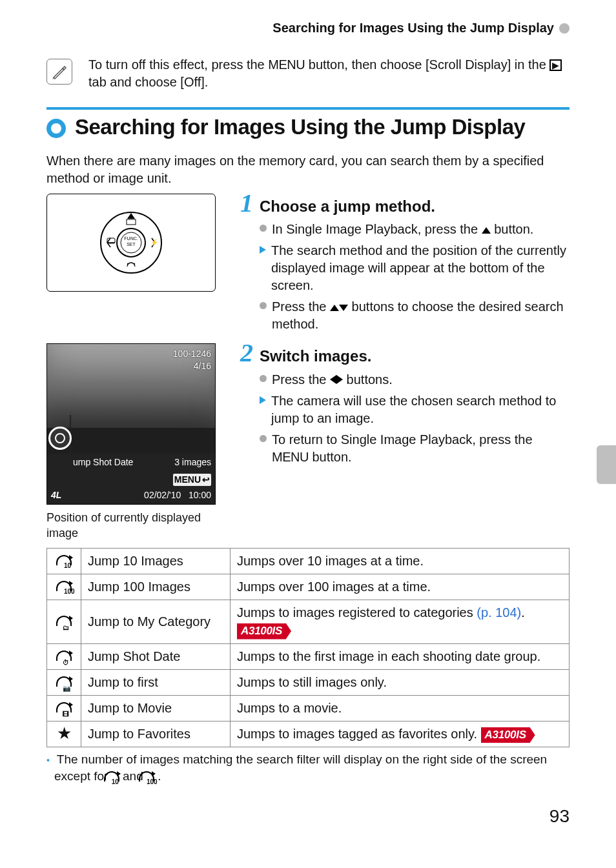 The width and height of the screenshot is (616, 868). Describe the element at coordinates (400, 587) in the screenshot. I see `jump-desc: Jumps over 100 images at a time.` at that location.